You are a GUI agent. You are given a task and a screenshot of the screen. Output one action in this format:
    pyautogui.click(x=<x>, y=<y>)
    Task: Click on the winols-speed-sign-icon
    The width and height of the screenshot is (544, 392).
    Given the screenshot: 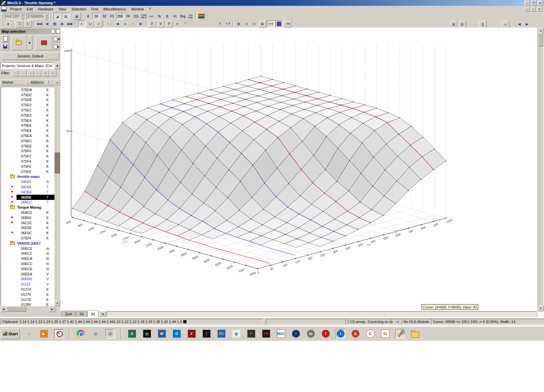 What is the action you would take?
    pyautogui.click(x=59, y=334)
    